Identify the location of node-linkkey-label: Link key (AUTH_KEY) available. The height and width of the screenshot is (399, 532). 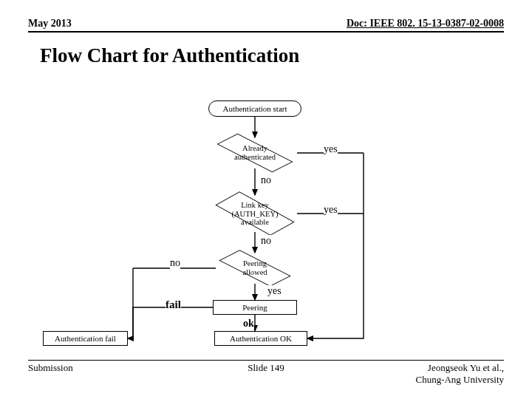
(256, 214).